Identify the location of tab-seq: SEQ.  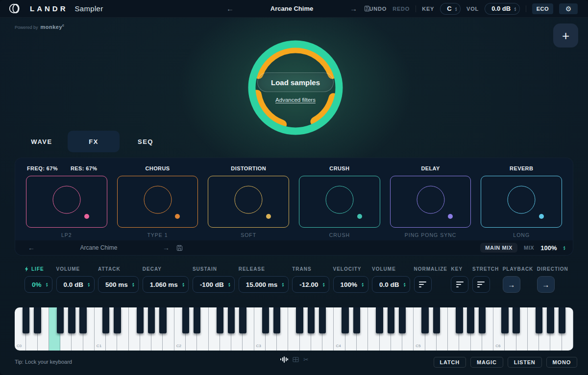
(146, 141).